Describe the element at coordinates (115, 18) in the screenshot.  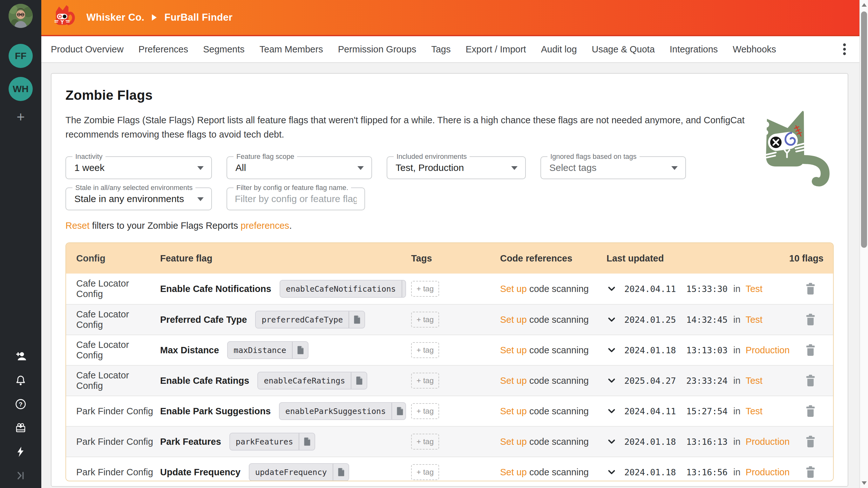
I see `breadcrumb-organization: Whisker Co.` at that location.